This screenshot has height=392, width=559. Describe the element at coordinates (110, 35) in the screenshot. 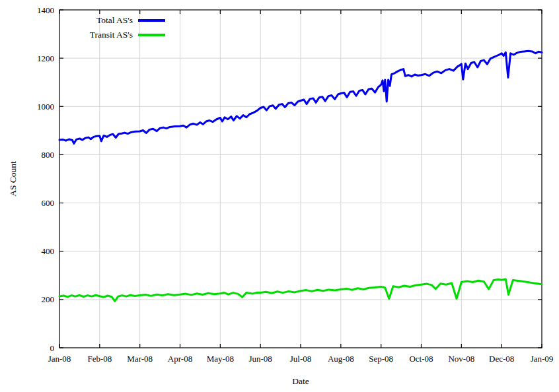

I see `legend-item-transit-as: Transit AS's` at that location.